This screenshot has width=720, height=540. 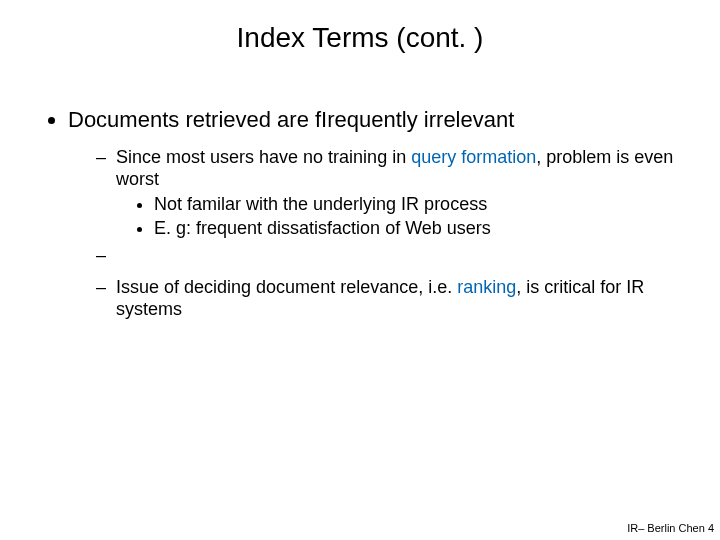 What do you see at coordinates (360, 38) in the screenshot?
I see `slide-title: Index Terms (cont. )` at bounding box center [360, 38].